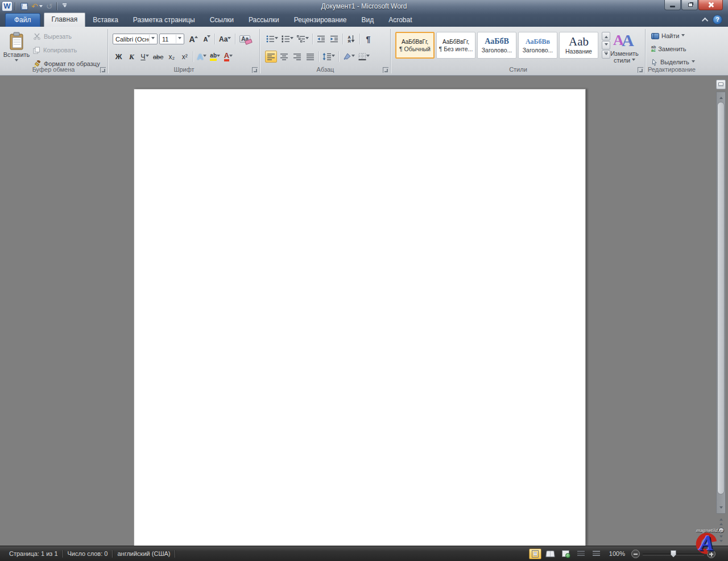  What do you see at coordinates (673, 554) in the screenshot?
I see `zoom-slider-thumb` at bounding box center [673, 554].